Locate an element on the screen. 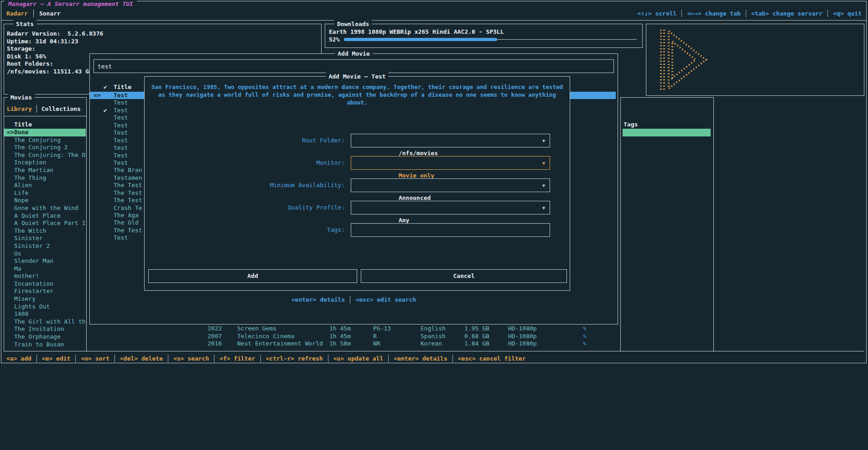  movie-list-item: Firestarter is located at coordinates (45, 291).